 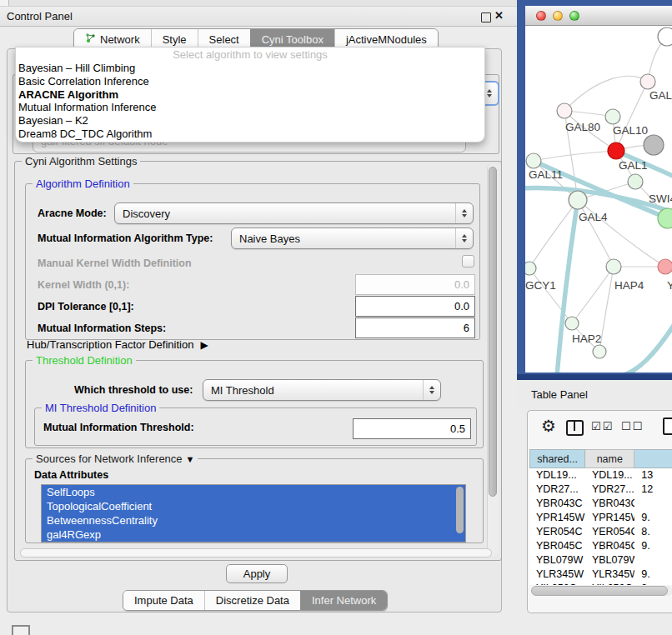 I want to click on table-panel-title: Table Panel, so click(x=559, y=395).